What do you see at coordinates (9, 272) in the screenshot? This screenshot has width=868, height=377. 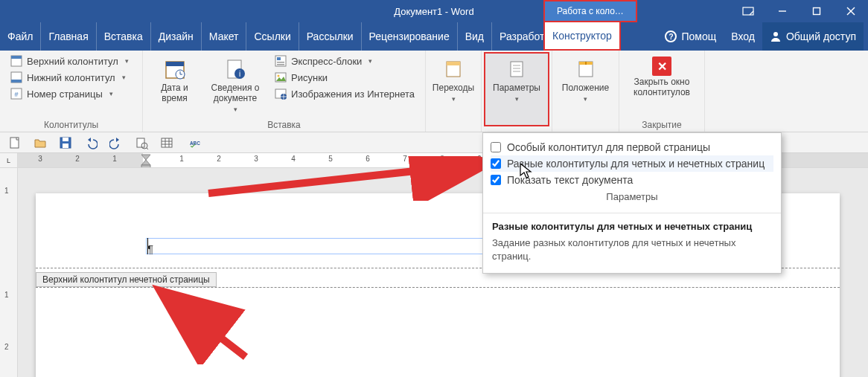 I see `vertical-ruler: 1 1 2` at bounding box center [9, 272].